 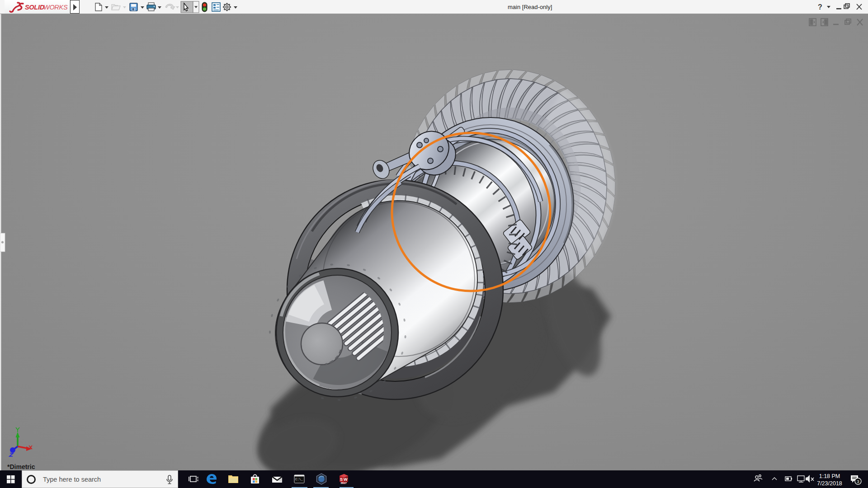 What do you see at coordinates (299, 479) in the screenshot?
I see `svg-text: C:\_` at bounding box center [299, 479].